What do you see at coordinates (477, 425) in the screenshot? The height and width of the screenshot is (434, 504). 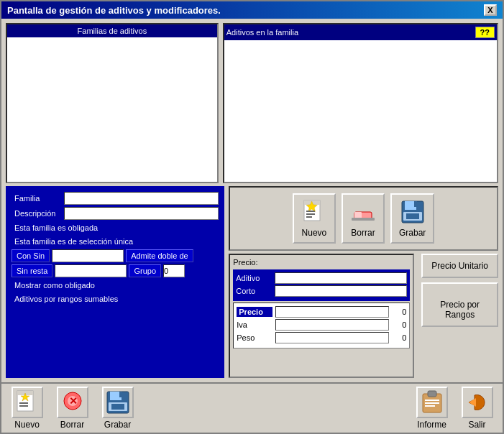 I see `toolbar-salir-label: Salir` at bounding box center [477, 425].